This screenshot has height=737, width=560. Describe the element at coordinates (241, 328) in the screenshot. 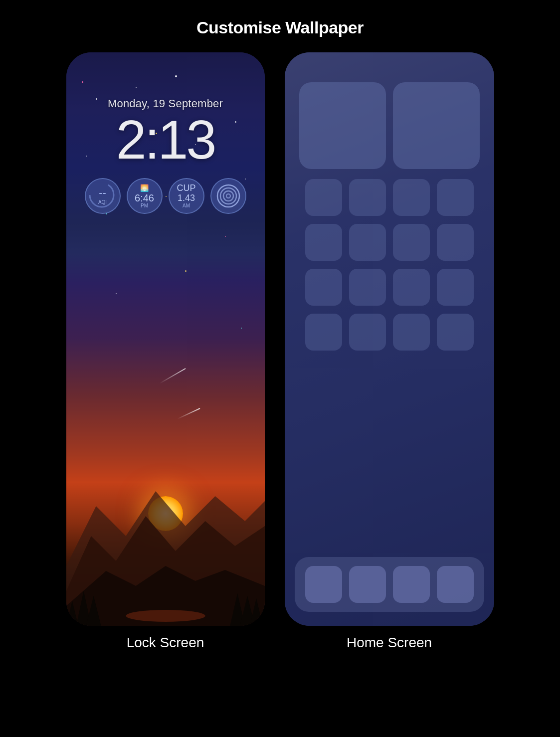

I see `star-cyan` at that location.